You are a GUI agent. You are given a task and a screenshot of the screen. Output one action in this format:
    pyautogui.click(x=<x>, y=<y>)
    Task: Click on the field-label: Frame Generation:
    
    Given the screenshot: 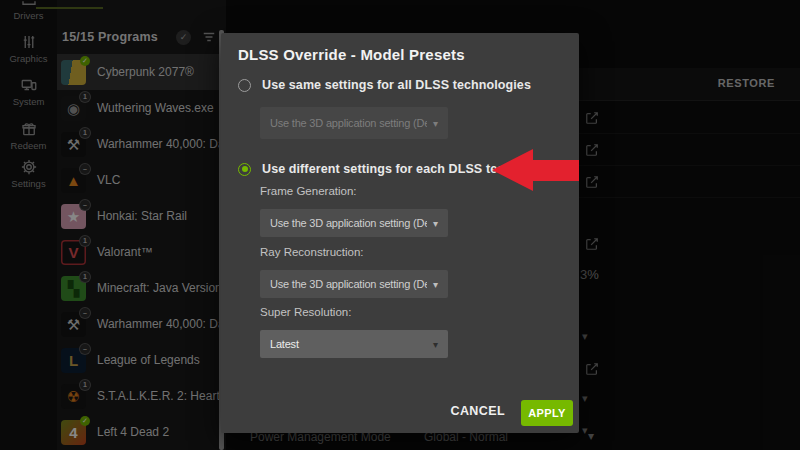 What is the action you would take?
    pyautogui.click(x=308, y=191)
    